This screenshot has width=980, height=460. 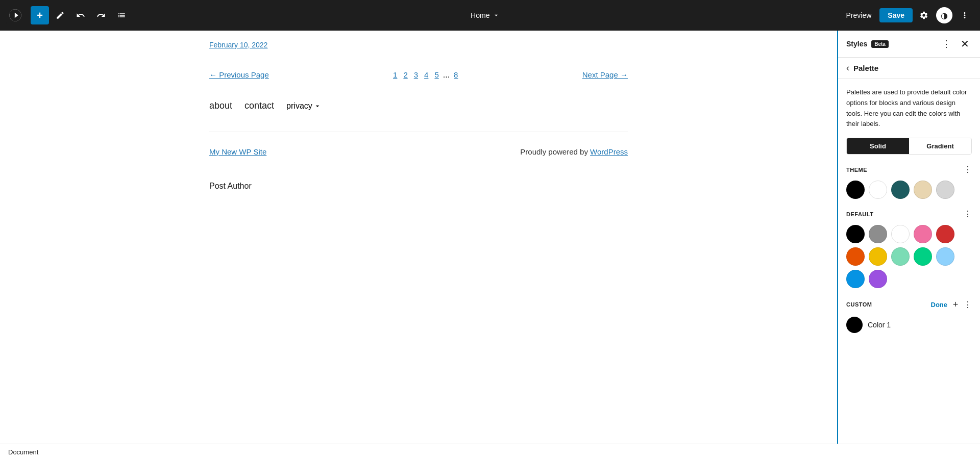 I want to click on panel-body: Palettes are used to provide default col…, so click(x=909, y=261).